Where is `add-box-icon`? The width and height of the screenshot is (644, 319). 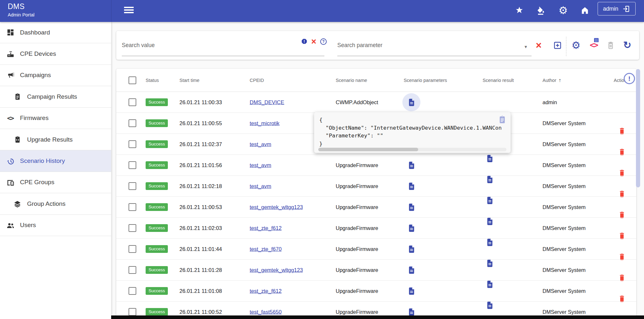
add-box-icon is located at coordinates (557, 45).